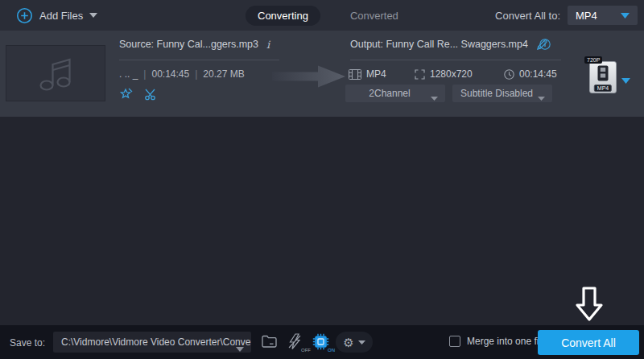 The width and height of the screenshot is (644, 359). What do you see at coordinates (509, 74) in the screenshot?
I see `clock-icon` at bounding box center [509, 74].